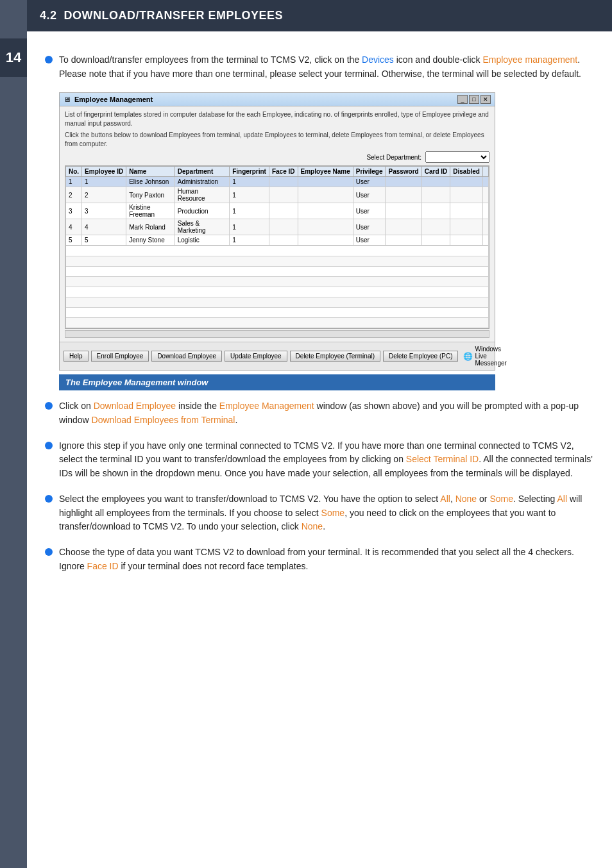  I want to click on table-row: 44Mark RolandSales & Marketing1User, so click(277, 227).